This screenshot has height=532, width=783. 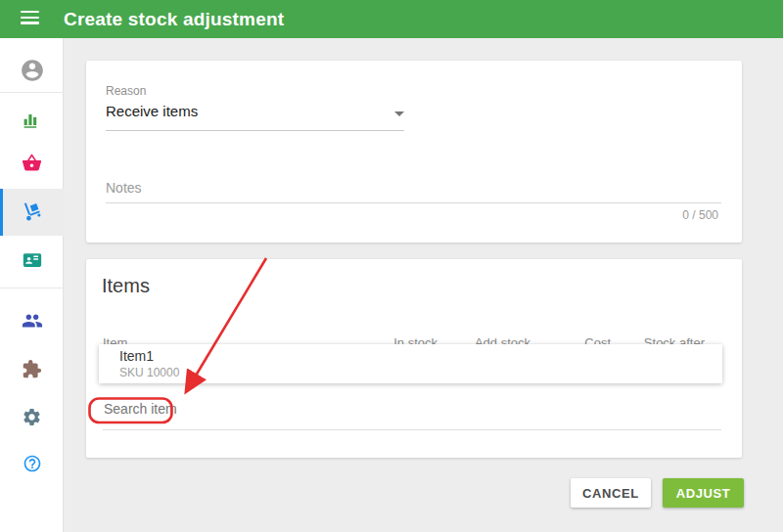 What do you see at coordinates (29, 19) in the screenshot?
I see `hamburger-menu-icon` at bounding box center [29, 19].